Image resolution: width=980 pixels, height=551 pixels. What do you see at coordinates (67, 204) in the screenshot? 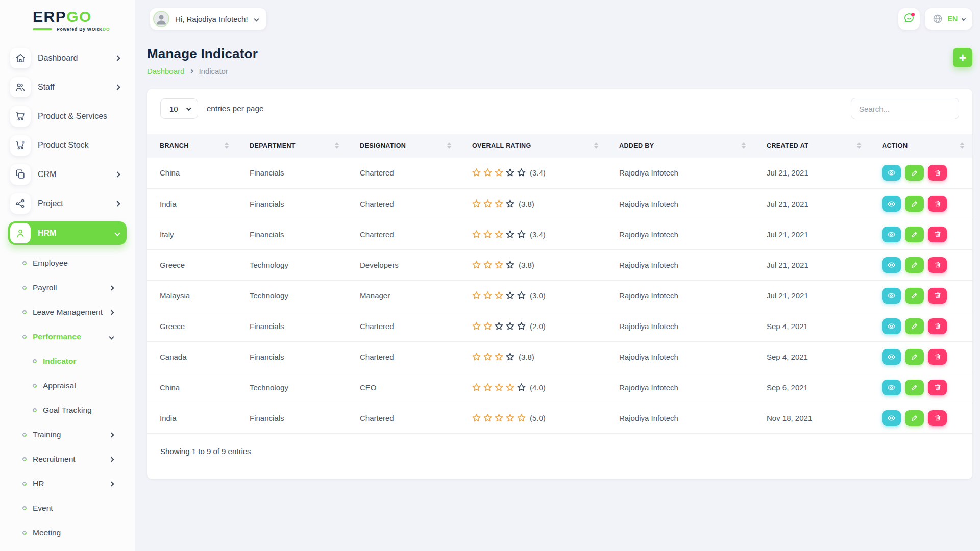
I see `sidebar-item-project: Project` at bounding box center [67, 204].